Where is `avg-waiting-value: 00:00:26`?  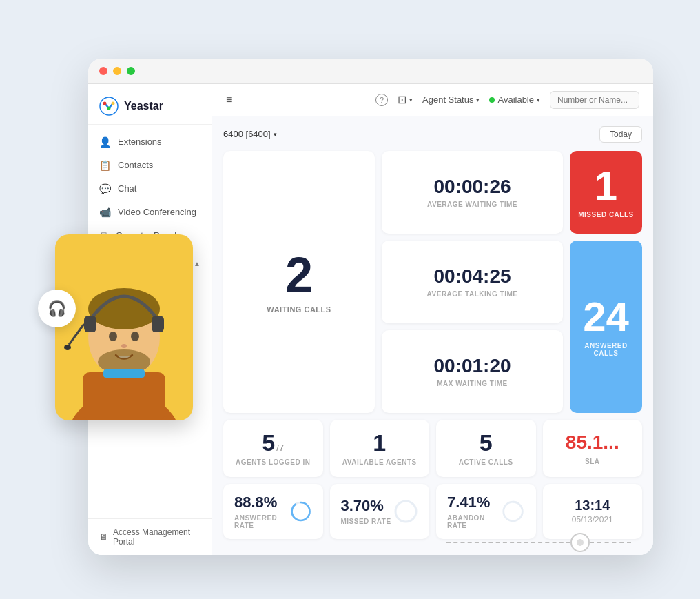
avg-waiting-value: 00:00:26 is located at coordinates (472, 187).